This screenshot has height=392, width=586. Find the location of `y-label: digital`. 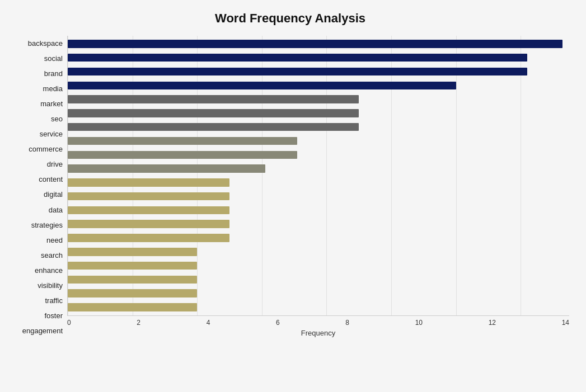

y-label: digital is located at coordinates (37, 195).